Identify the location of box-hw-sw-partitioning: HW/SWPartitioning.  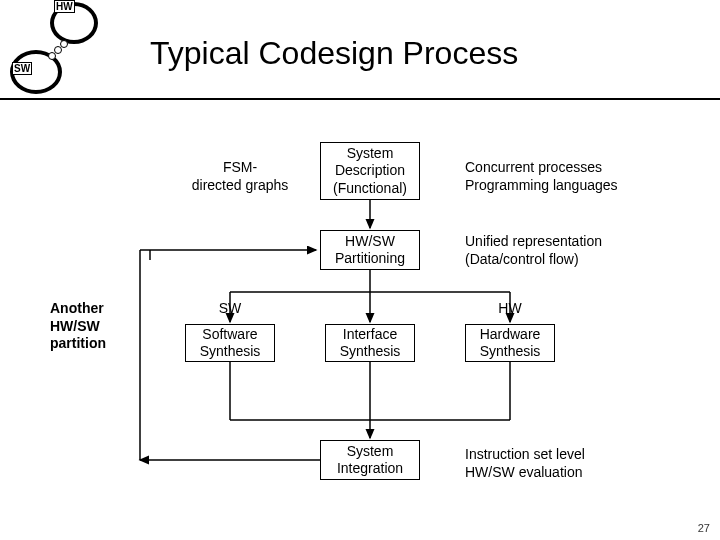
(370, 250).